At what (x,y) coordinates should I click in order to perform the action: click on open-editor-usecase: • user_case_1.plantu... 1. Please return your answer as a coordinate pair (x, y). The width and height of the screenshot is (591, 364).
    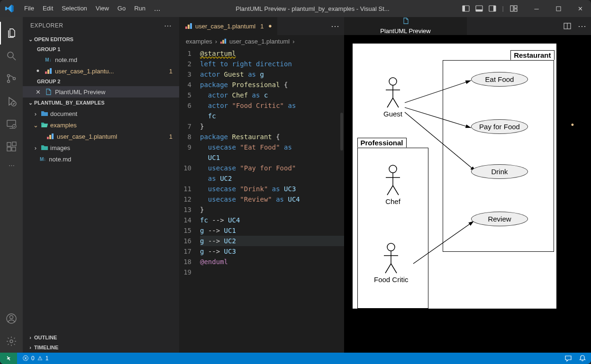
    Looking at the image, I should click on (101, 71).